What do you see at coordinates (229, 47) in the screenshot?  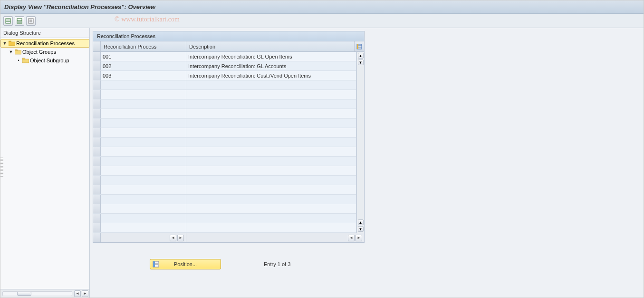 I see `grid-header: Reconciliation Process Description` at bounding box center [229, 47].